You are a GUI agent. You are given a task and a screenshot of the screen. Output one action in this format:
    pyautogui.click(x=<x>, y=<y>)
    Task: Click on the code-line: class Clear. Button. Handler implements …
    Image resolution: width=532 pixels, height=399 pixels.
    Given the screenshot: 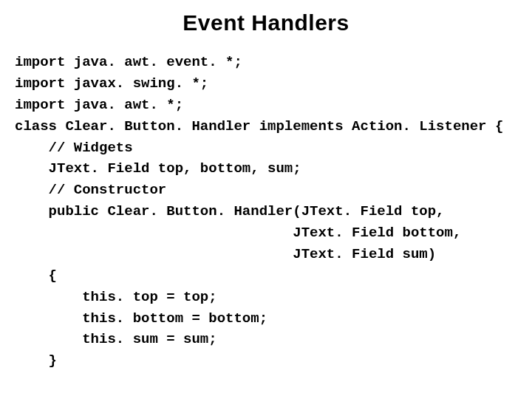 What is the action you would take?
    pyautogui.click(x=259, y=126)
    